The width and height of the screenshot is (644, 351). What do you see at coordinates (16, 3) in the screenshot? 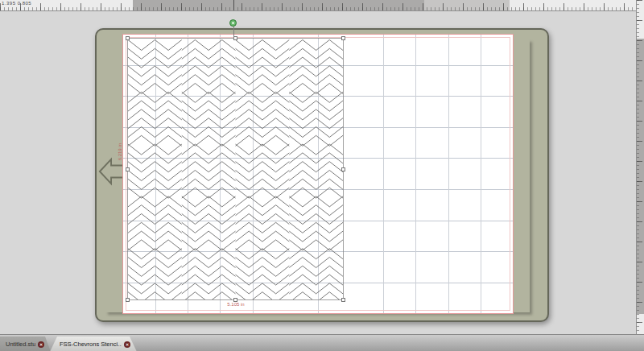
I see `cursor-coordinate-readout: 1.395 0.805` at bounding box center [16, 3].